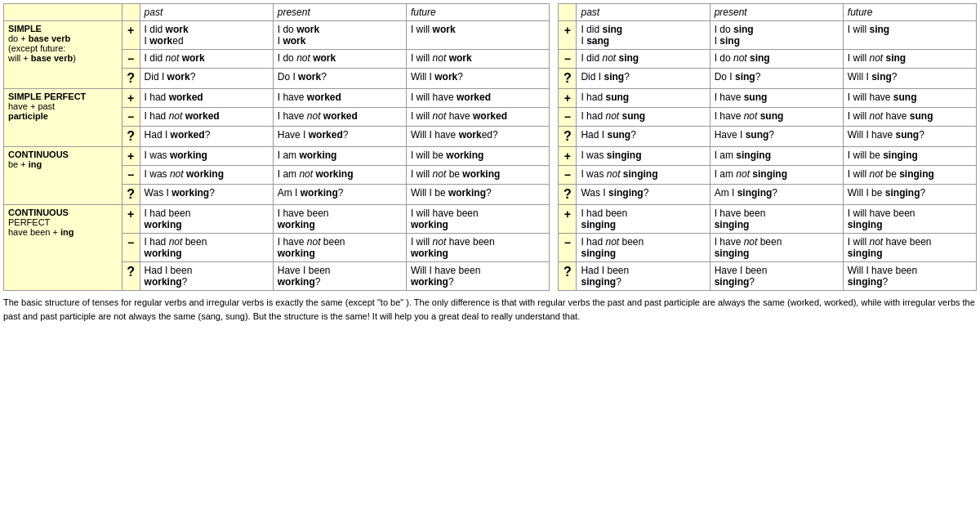 The image size is (980, 527). What do you see at coordinates (910, 78) in the screenshot?
I see `cell-sing-future: Will I sing?` at bounding box center [910, 78].